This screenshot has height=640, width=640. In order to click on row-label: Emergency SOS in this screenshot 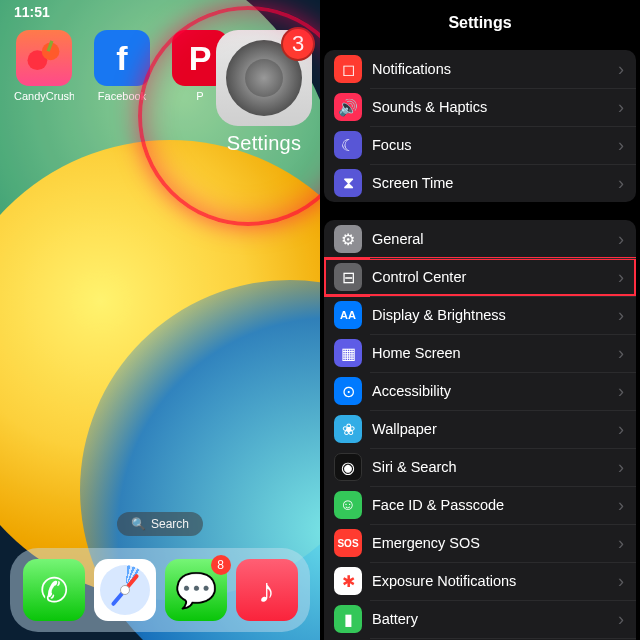, I will do `click(495, 543)`.